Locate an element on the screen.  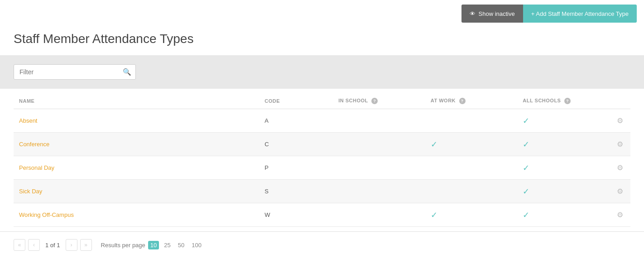
row-code: S is located at coordinates (296, 192).